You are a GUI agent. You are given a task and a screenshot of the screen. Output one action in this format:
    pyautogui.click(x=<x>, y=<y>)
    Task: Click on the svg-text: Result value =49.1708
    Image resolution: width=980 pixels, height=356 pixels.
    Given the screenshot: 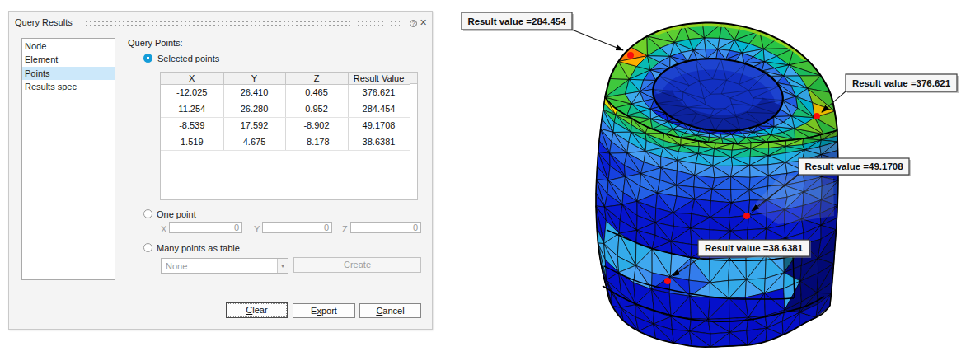 What is the action you would take?
    pyautogui.click(x=854, y=166)
    